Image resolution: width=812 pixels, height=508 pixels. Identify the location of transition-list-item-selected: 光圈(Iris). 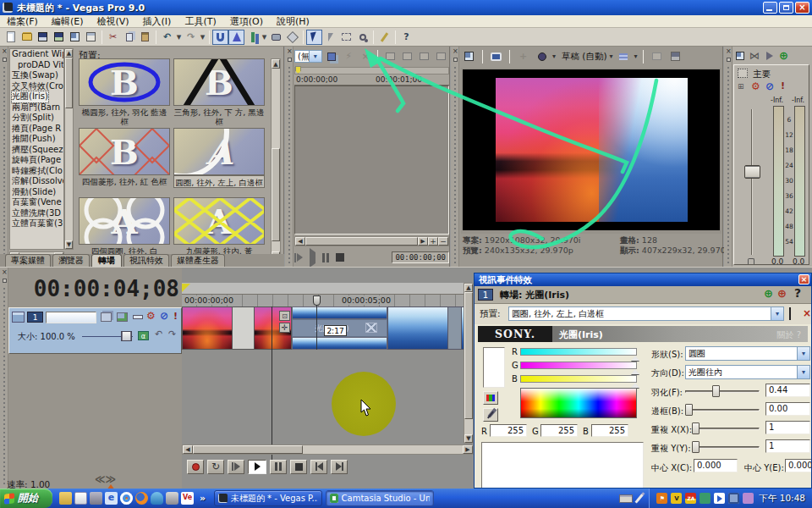
(30, 97).